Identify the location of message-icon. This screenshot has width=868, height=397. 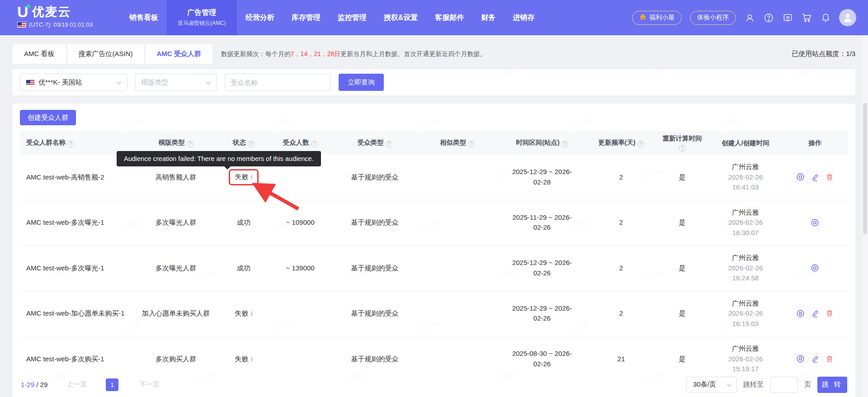
(788, 18).